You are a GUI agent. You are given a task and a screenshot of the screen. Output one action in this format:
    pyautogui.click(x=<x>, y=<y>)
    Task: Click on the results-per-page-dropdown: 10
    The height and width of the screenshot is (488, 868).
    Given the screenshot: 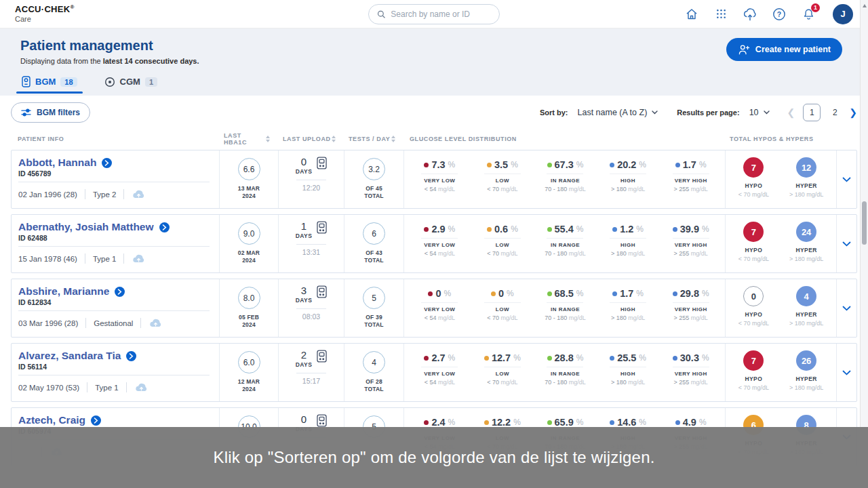 What is the action you would take?
    pyautogui.click(x=760, y=113)
    